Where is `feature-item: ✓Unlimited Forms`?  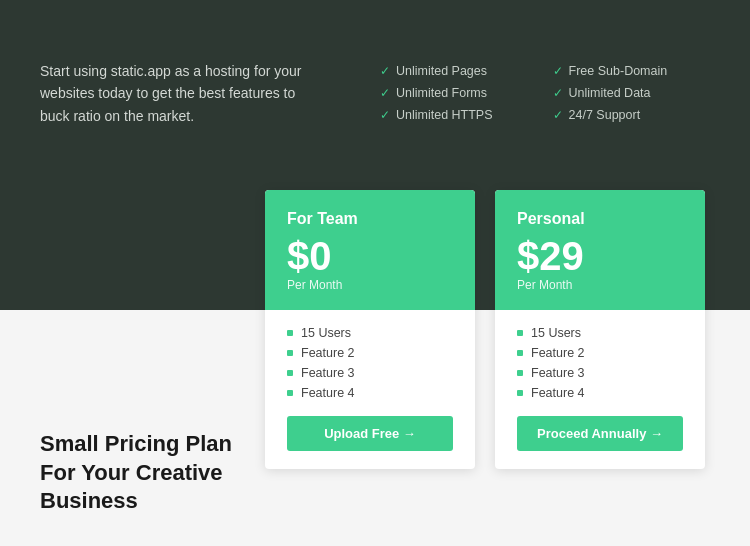
feature-item: ✓Unlimited Forms is located at coordinates (436, 93).